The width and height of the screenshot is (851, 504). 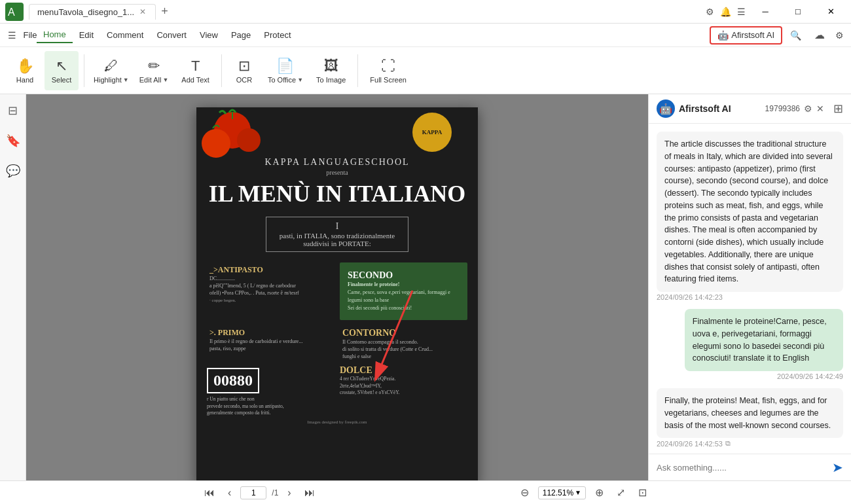 What do you see at coordinates (86, 35) in the screenshot?
I see `menu-edit: Edit` at bounding box center [86, 35].